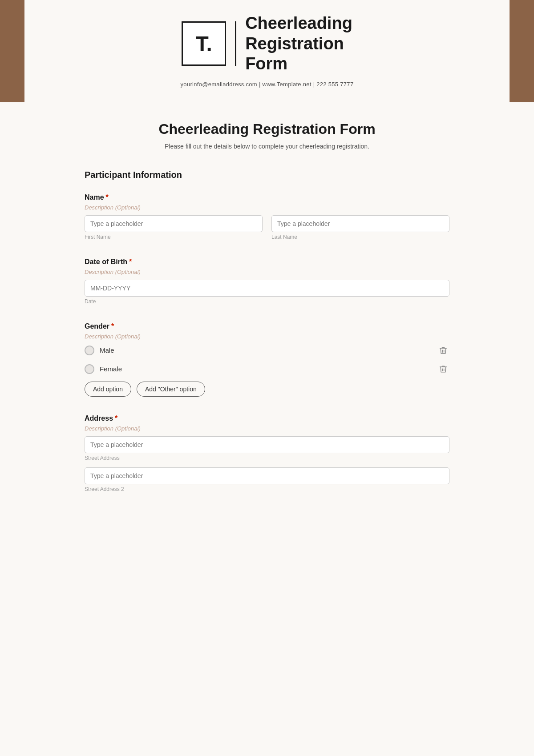 This screenshot has height=756, width=534. I want to click on field-group-address: Address * Description (Optional) Street …, so click(267, 454).